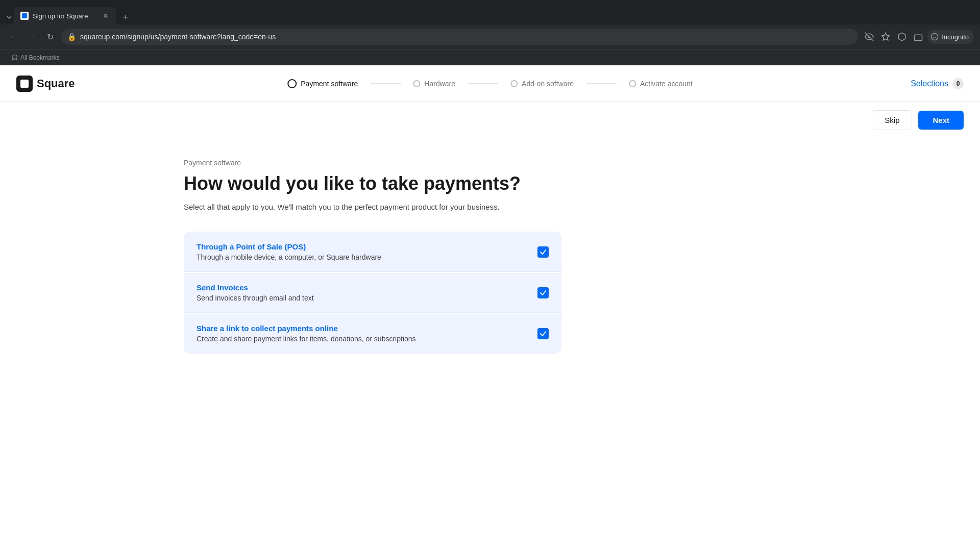 This screenshot has width=980, height=551. I want to click on incognito-label: Incognito, so click(955, 37).